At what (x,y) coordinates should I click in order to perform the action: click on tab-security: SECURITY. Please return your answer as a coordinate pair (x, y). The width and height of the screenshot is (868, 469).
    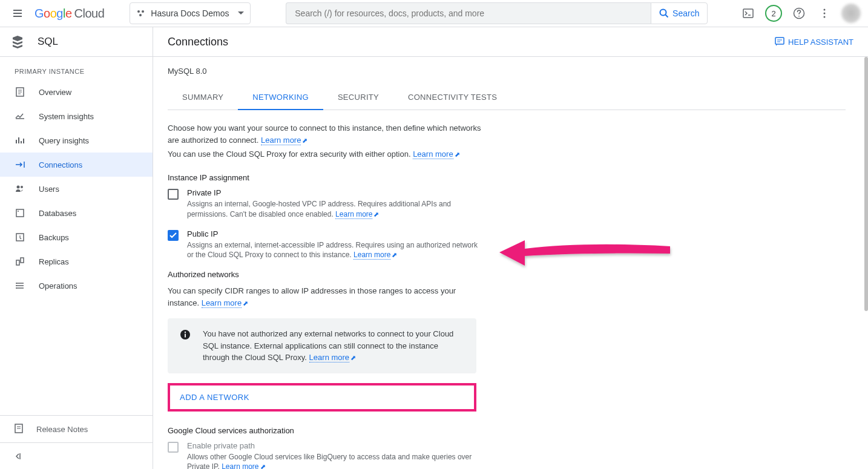
    Looking at the image, I should click on (358, 97).